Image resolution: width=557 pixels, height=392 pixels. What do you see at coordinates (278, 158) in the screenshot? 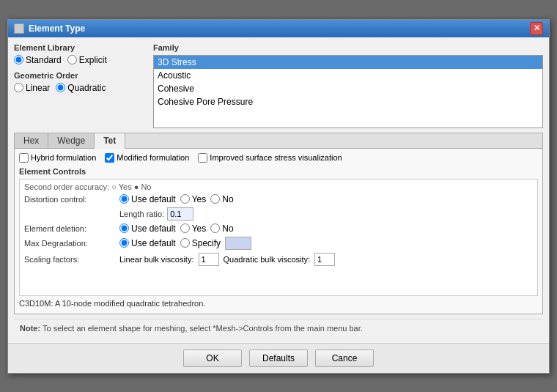
I see `formulation-row: Hybrid formulation Modified formulation …` at bounding box center [278, 158].